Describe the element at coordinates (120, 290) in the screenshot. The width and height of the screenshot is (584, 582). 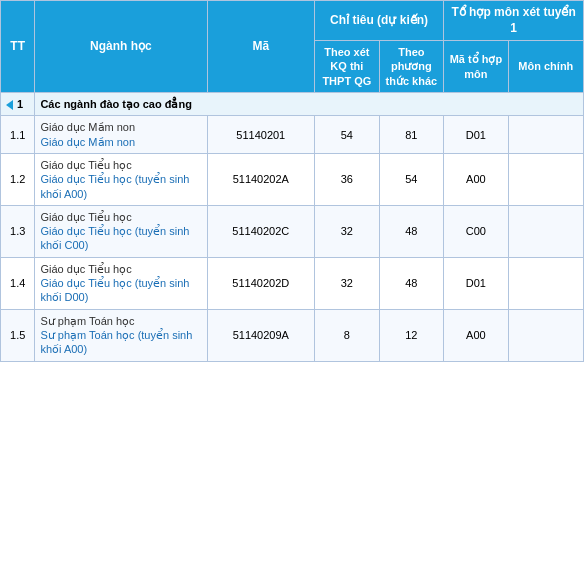
I see `nganh-link-text: Giáo dục Tiểu học (tuyển sinh khối D00)` at that location.